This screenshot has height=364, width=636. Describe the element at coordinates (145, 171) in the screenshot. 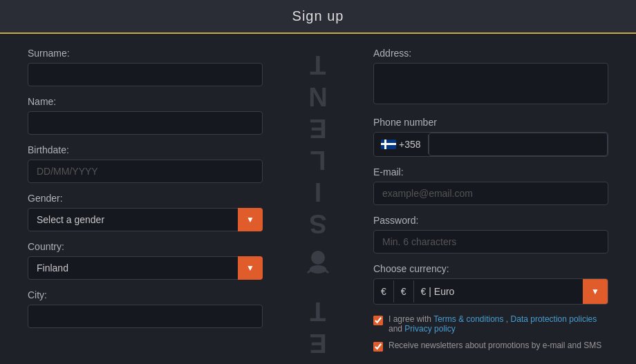

I see `birthdate-input` at that location.